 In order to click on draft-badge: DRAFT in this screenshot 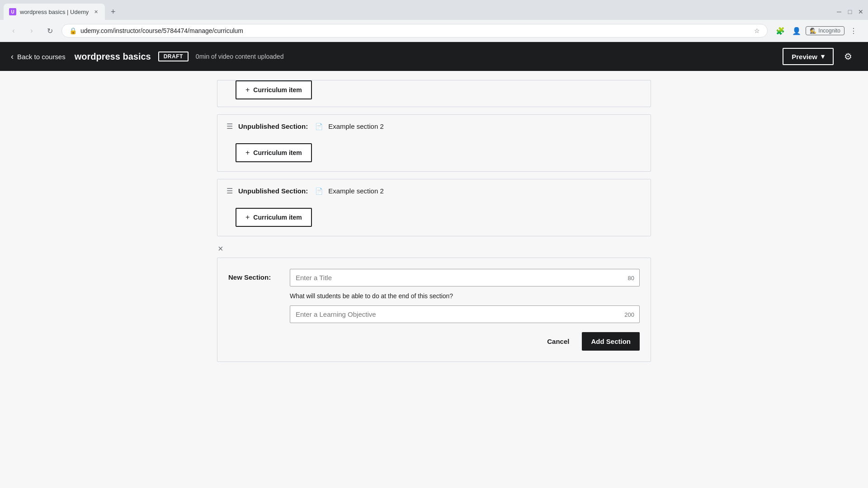, I will do `click(174, 56)`.